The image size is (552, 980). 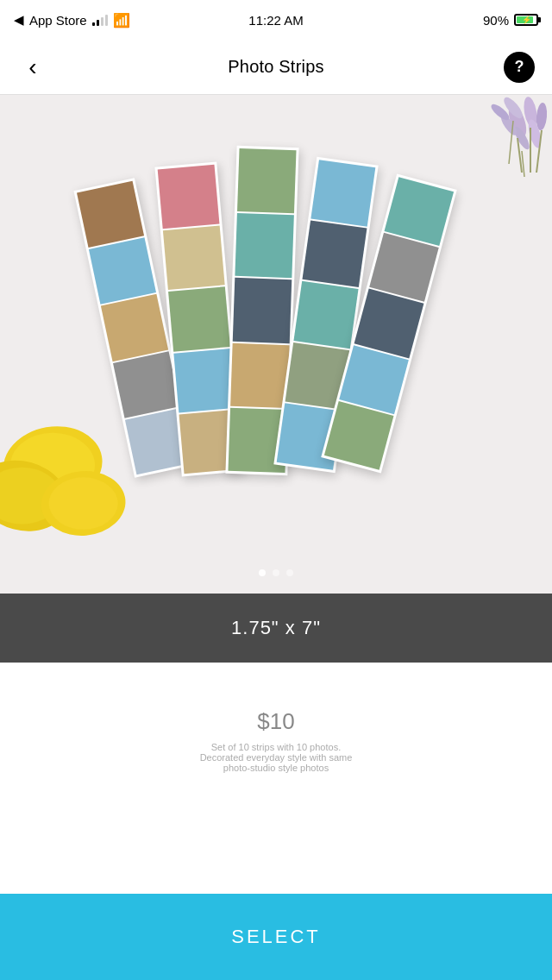 I want to click on status-right: 90% ⚡, so click(x=511, y=21).